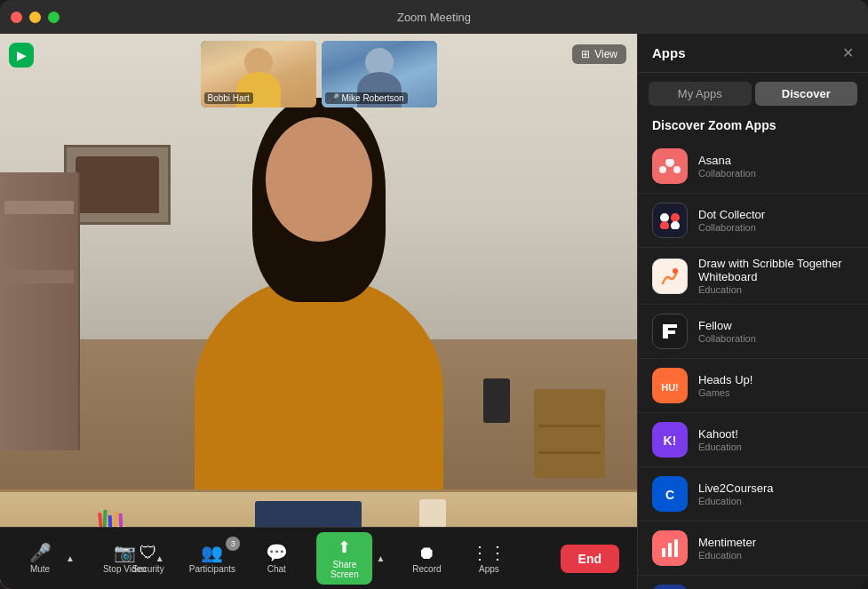 The image size is (868, 589). What do you see at coordinates (16, 18) in the screenshot?
I see `close-button` at bounding box center [16, 18].